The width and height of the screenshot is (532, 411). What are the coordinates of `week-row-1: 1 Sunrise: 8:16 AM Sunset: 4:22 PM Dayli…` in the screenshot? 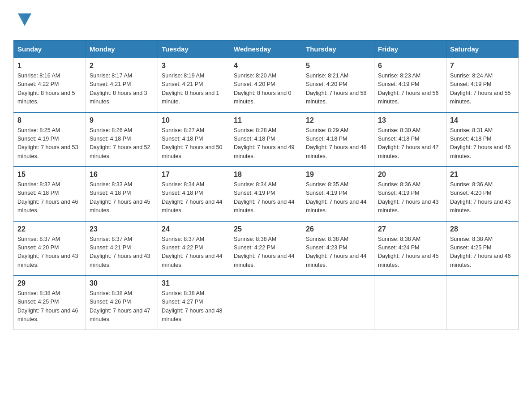 It's located at (266, 85).